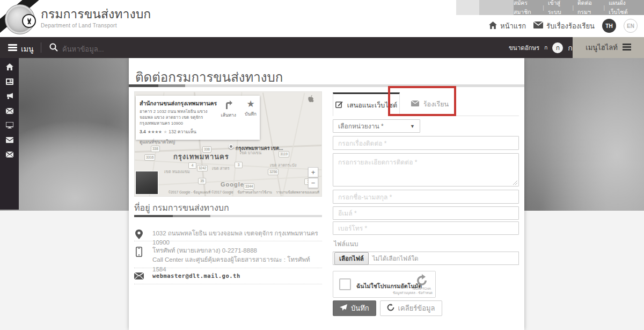  What do you see at coordinates (228, 144) in the screenshot?
I see `google-map-embed: กรุงเทพมหานคร กรุงเทพมหานคร เขต... เขต ห…` at bounding box center [228, 144].